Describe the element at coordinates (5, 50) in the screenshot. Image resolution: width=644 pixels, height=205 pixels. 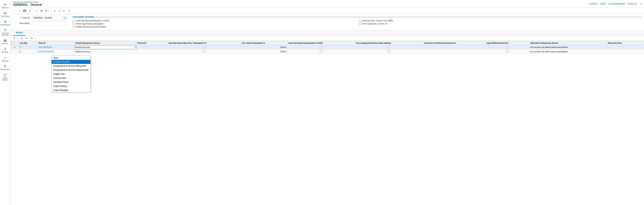
I see `sidebar-item-banking: $ Banking` at that location.